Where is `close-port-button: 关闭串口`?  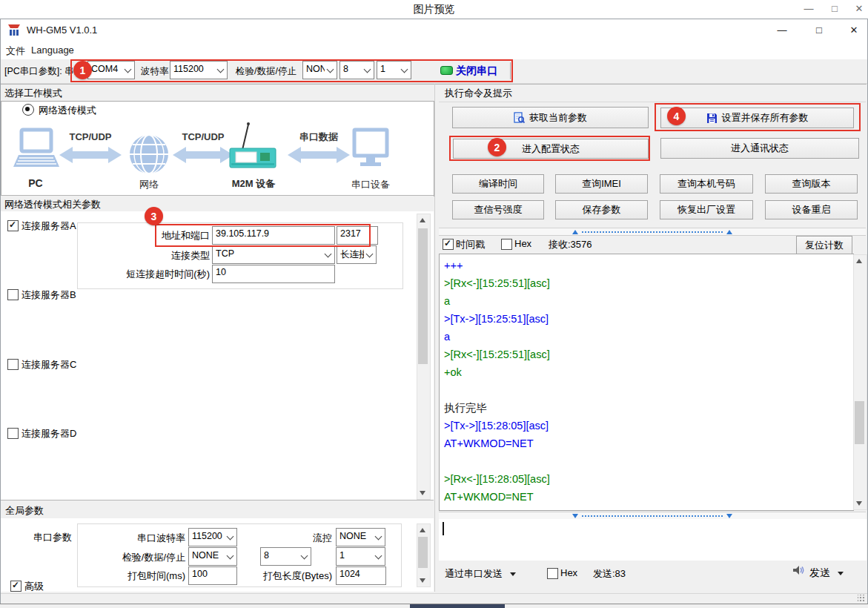
close-port-button: 关闭串口 is located at coordinates (477, 71).